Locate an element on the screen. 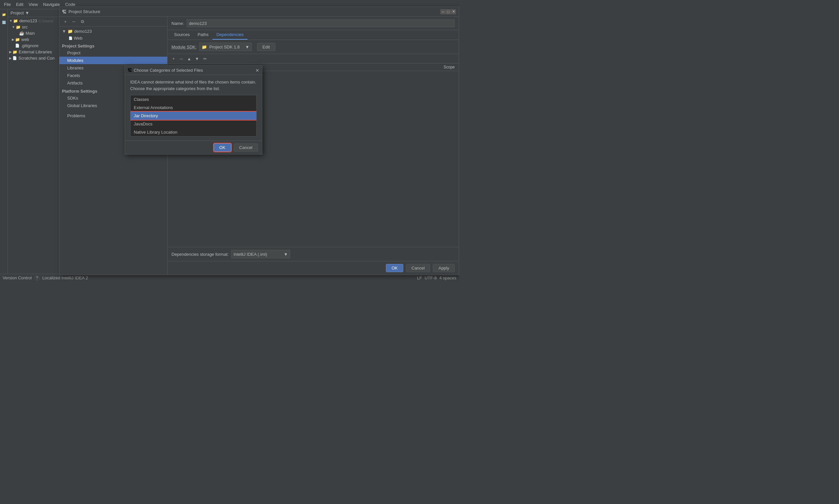 This screenshot has width=839, height=504. ps-bottom: Dependencies storage format: IntelliJ ID… is located at coordinates (313, 254).